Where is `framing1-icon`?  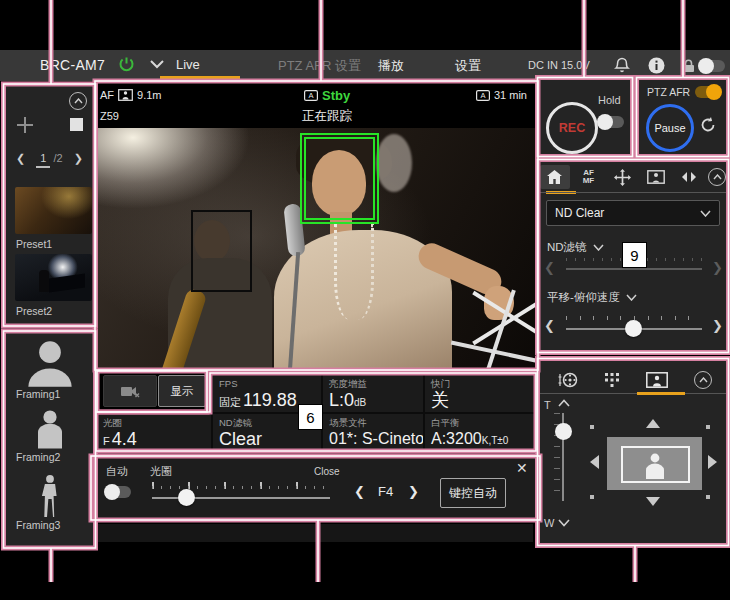 framing1-icon is located at coordinates (50, 363).